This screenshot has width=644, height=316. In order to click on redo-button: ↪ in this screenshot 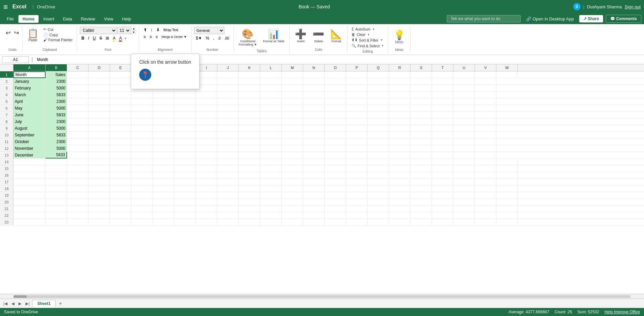, I will do `click(17, 33)`.